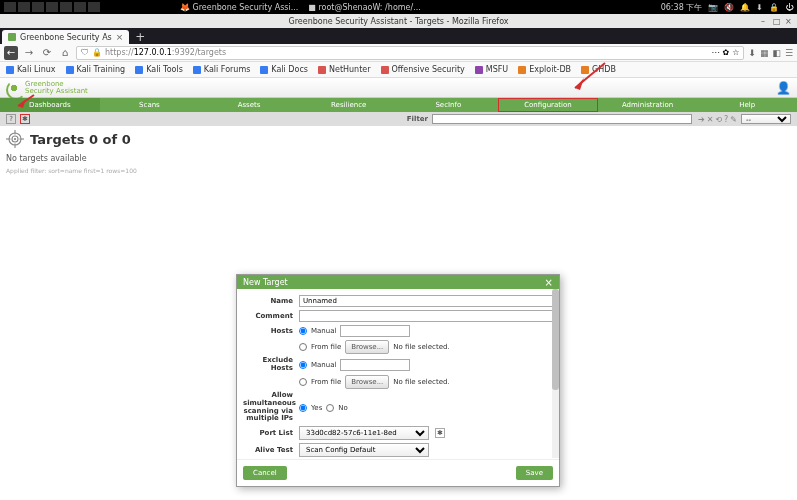 The width and height of the screenshot is (797, 500). I want to click on url-star-icon: ☆, so click(736, 52).